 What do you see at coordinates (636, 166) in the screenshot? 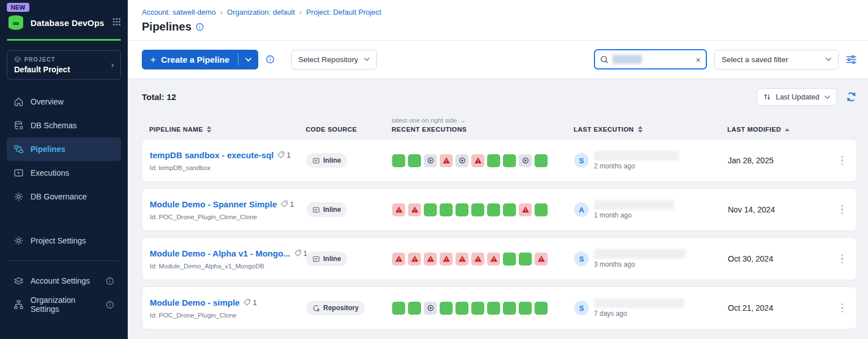
I see `execution-time-ago: 2 months ago` at bounding box center [636, 166].